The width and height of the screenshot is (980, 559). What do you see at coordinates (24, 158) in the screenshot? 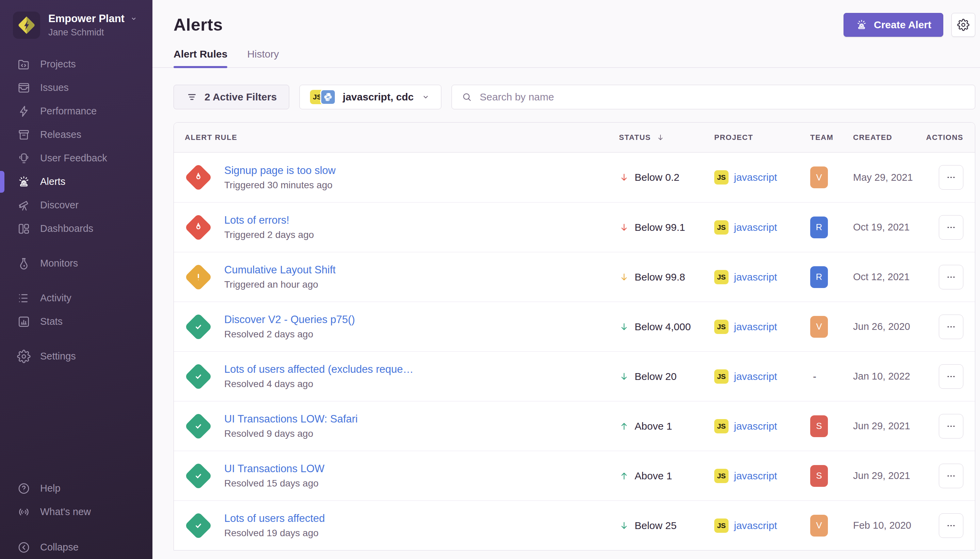
I see `user-feedback-icon` at bounding box center [24, 158].